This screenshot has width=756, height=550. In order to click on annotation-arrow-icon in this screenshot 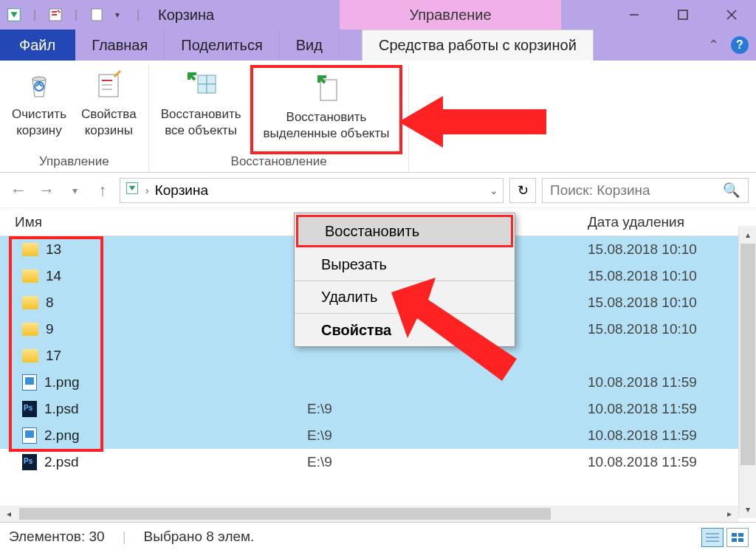, I will do `click(472, 122)`.